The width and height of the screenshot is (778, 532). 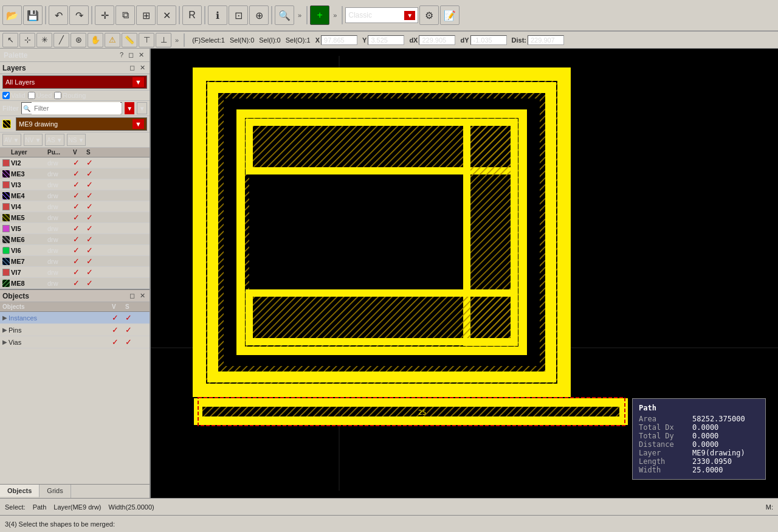 What do you see at coordinates (76, 108) in the screenshot?
I see `filter-input` at bounding box center [76, 108].